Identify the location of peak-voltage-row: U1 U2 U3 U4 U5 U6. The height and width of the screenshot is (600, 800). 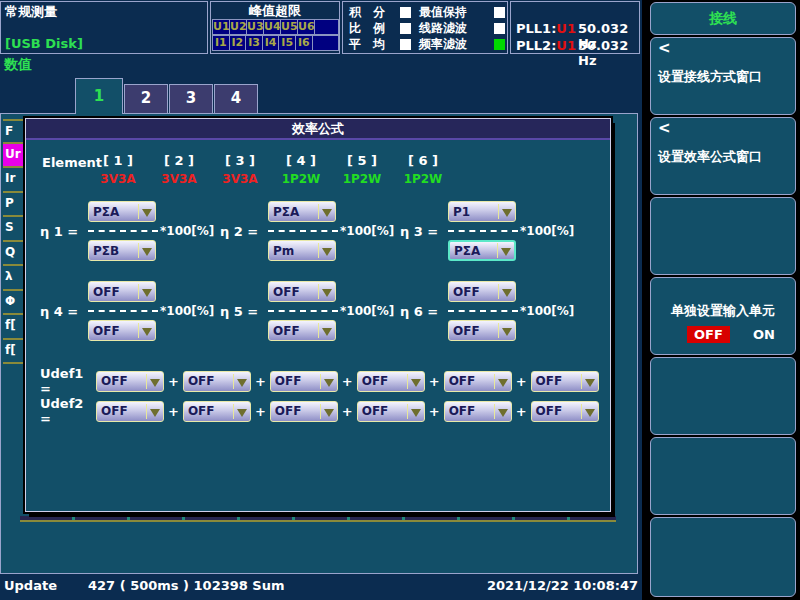
(276, 27).